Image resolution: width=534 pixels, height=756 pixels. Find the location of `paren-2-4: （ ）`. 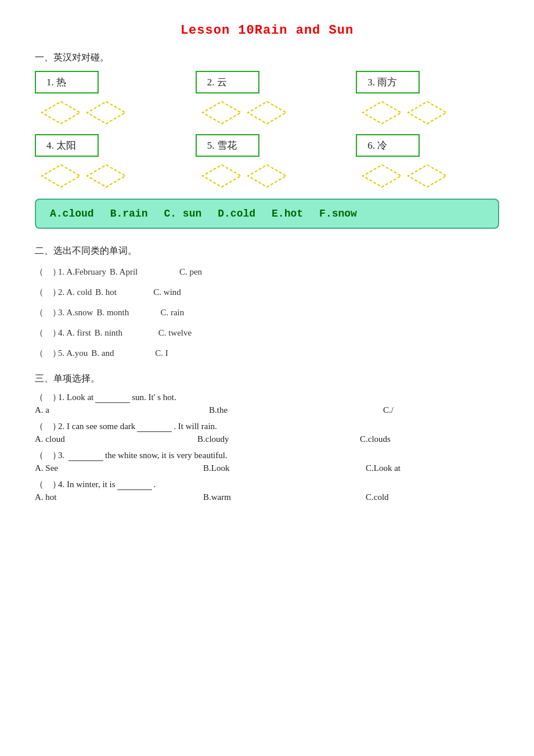

paren-2-4: （ ） is located at coordinates (45, 333).